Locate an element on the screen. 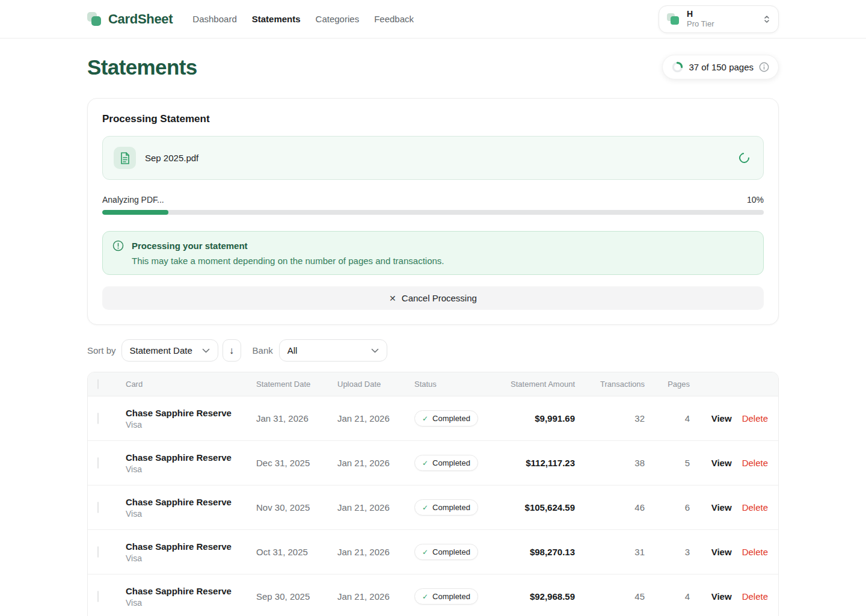 The image size is (866, 616). processing-file: Sep 2025.pdf is located at coordinates (433, 158).